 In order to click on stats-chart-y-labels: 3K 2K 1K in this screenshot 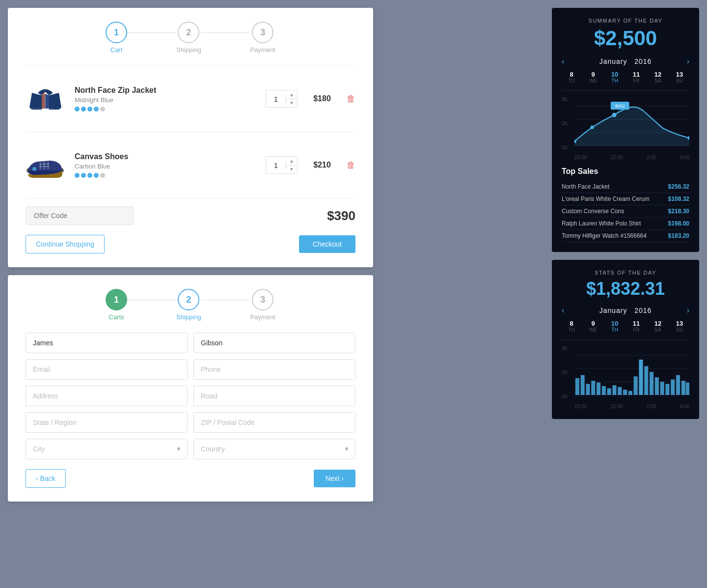, I will do `click(565, 372)`.